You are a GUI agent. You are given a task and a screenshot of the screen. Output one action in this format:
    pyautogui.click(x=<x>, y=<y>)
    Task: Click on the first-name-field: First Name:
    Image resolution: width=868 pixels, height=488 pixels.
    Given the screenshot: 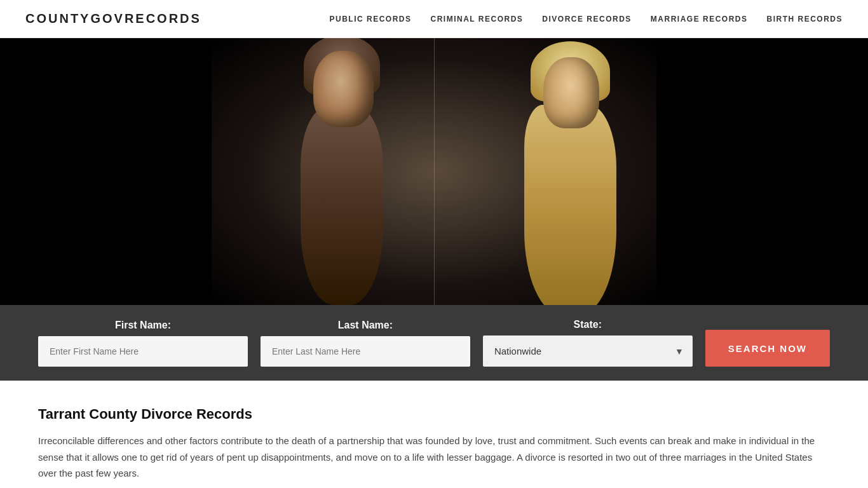 What is the action you would take?
    pyautogui.click(x=143, y=343)
    